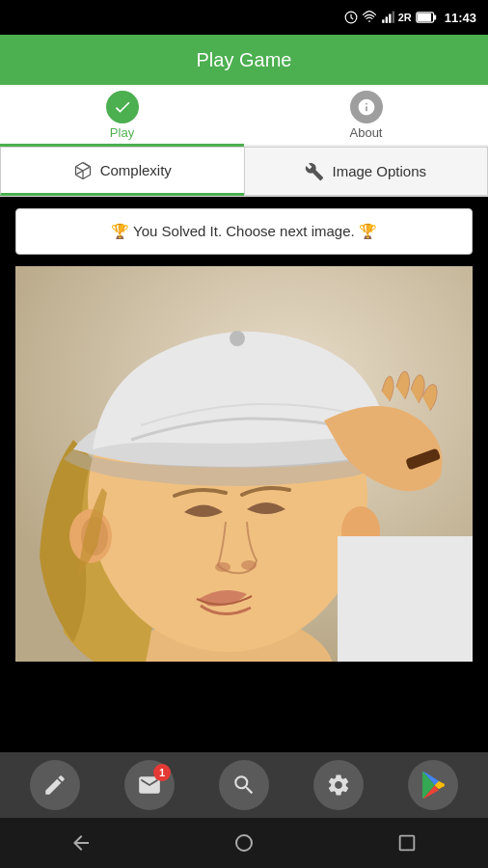 The height and width of the screenshot is (868, 488). What do you see at coordinates (136, 170) in the screenshot?
I see `complexity-label: Complexity` at bounding box center [136, 170].